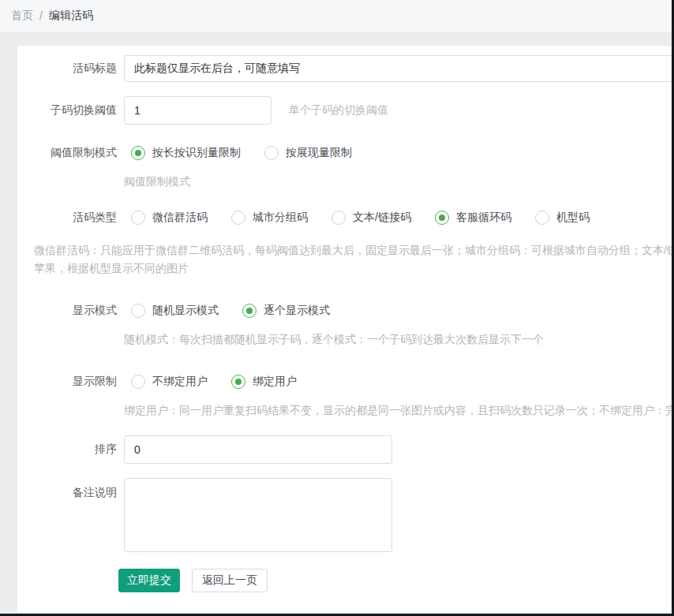 The height and width of the screenshot is (616, 674). Describe the element at coordinates (346, 515) in the screenshot. I see `row-remark: 备注说明` at that location.